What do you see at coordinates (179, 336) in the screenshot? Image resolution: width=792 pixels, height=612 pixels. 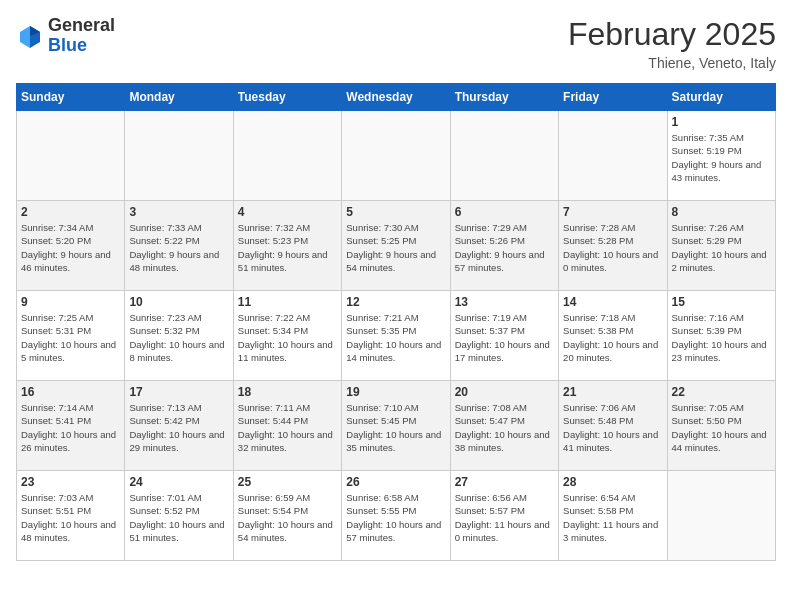 I see `calendar-day-cell: 10Sunrise: 7:23 AM Sunset: 5:32 PM Dayli…` at bounding box center [179, 336].